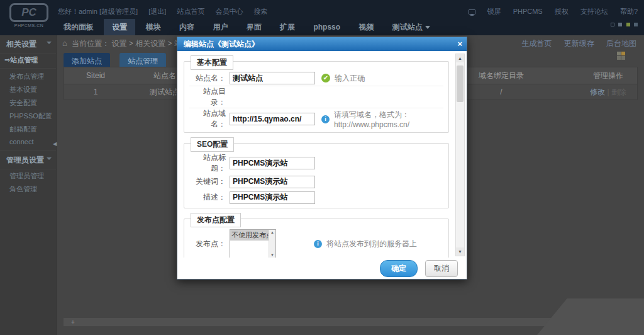 This screenshot has width=644, height=335. I want to click on nav-tab-users: 用户, so click(220, 27).